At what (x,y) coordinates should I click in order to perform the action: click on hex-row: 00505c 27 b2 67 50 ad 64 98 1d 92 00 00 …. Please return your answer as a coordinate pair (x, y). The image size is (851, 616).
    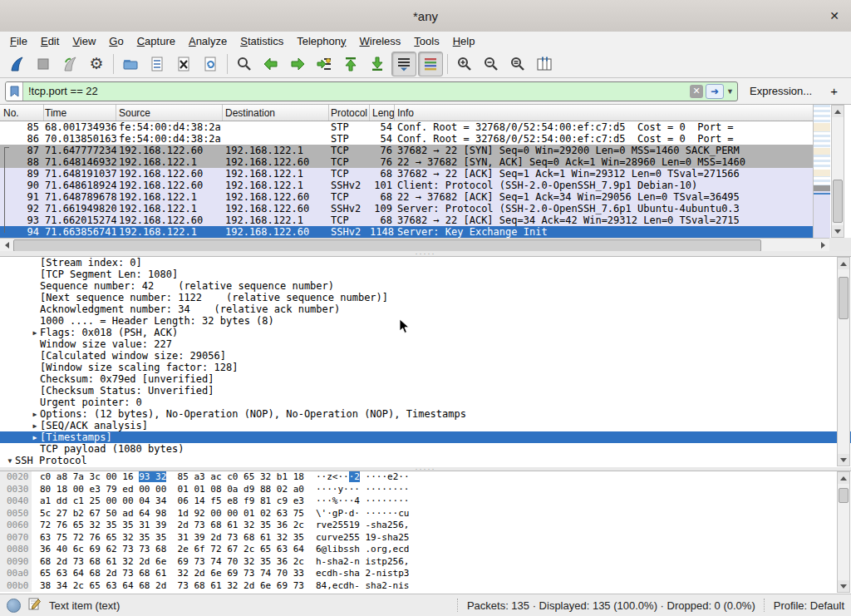
    Looking at the image, I should click on (426, 514).